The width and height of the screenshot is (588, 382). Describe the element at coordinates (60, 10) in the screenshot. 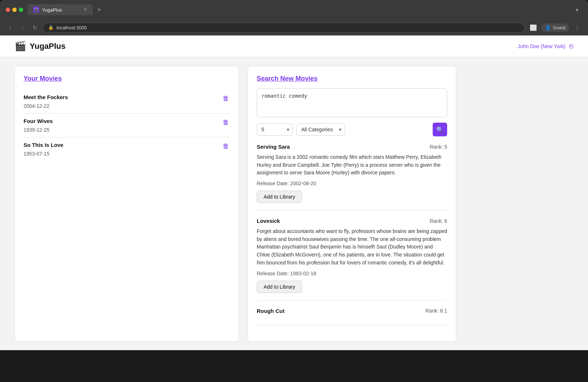

I see `browser-tab-yugaplus: 🎬 YugaPlus ×` at that location.